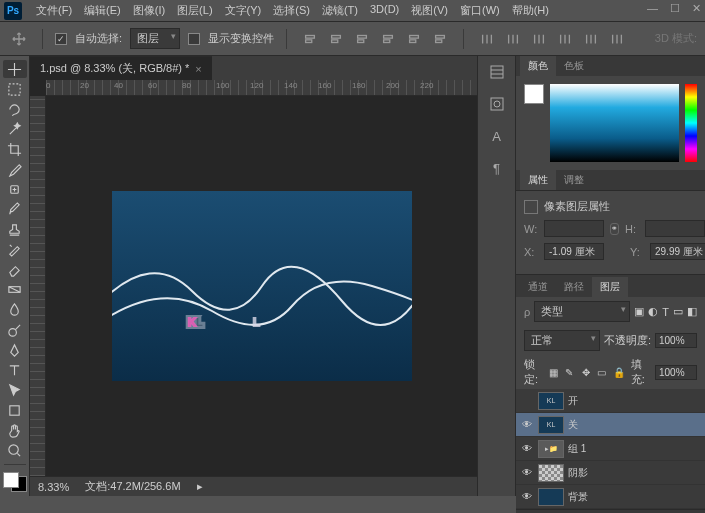  Describe the element at coordinates (530, 10) in the screenshot. I see `menu-H: 帮助(H)` at that location.